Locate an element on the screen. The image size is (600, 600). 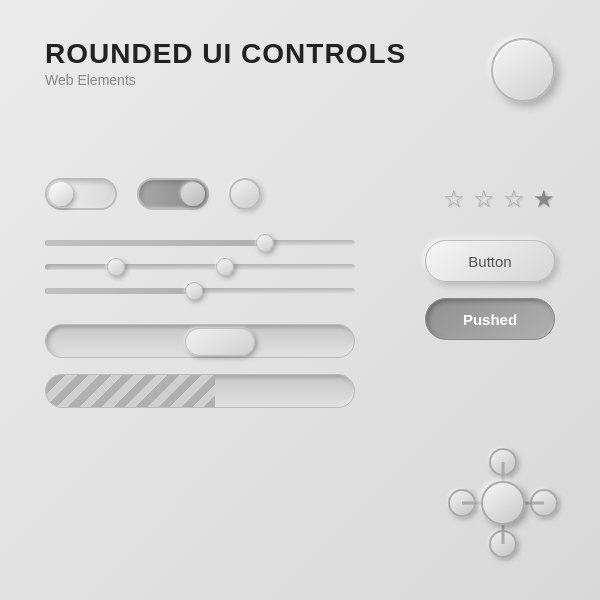
buttons-section: Button Pushed is located at coordinates (490, 290).